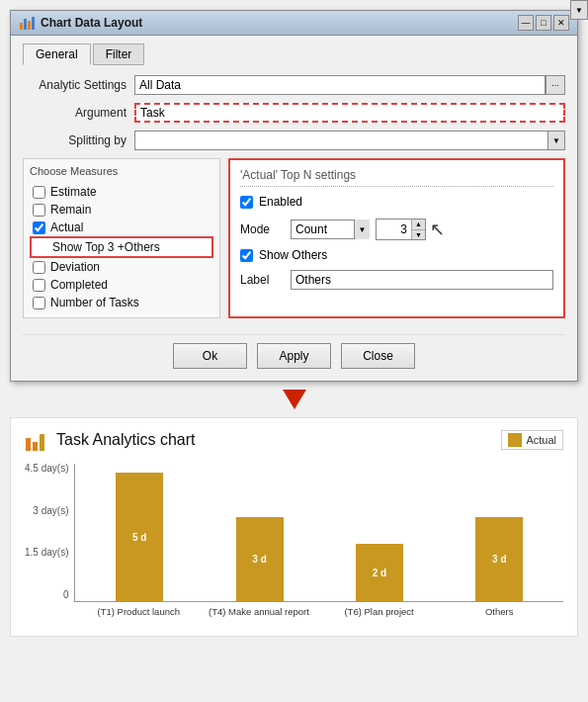  What do you see at coordinates (499, 560) in the screenshot?
I see `bar-3: 3 d` at bounding box center [499, 560].